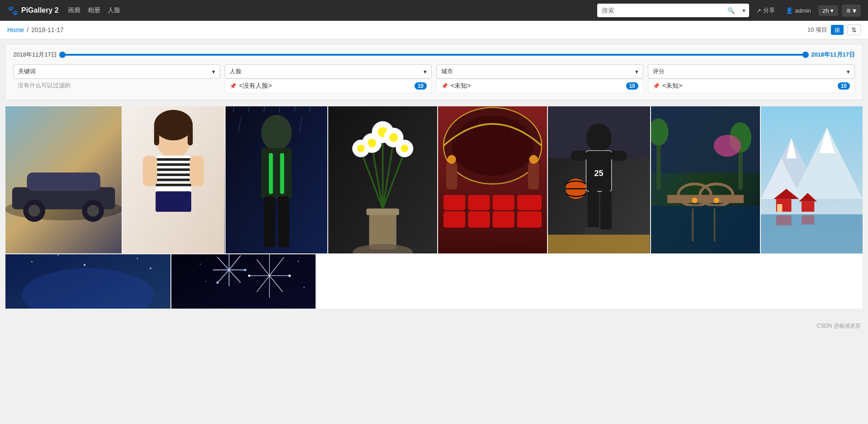 This screenshot has height=424, width=868. Describe the element at coordinates (766, 10) in the screenshot. I see `share-button: ↗ 分享` at that location.